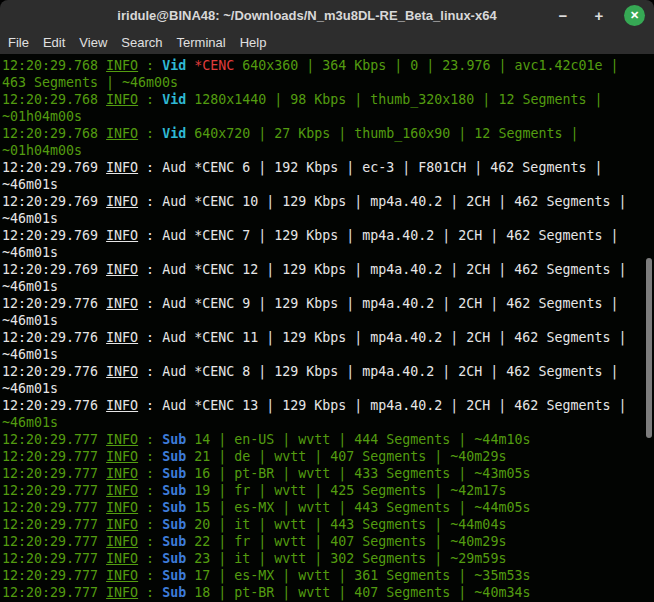  What do you see at coordinates (42, 116) in the screenshot?
I see `log-segment: ~01h04m00s` at bounding box center [42, 116].